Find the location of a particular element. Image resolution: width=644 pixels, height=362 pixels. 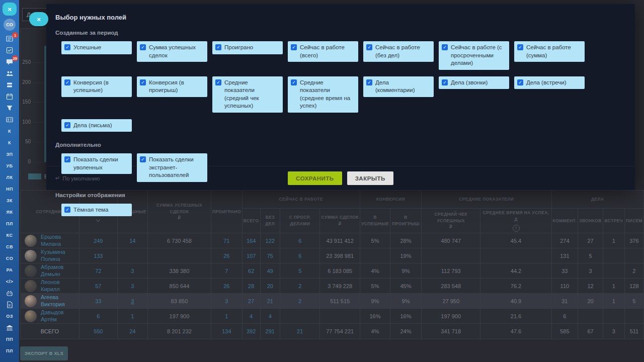

sidebar-item-13: НП is located at coordinates (10, 189).